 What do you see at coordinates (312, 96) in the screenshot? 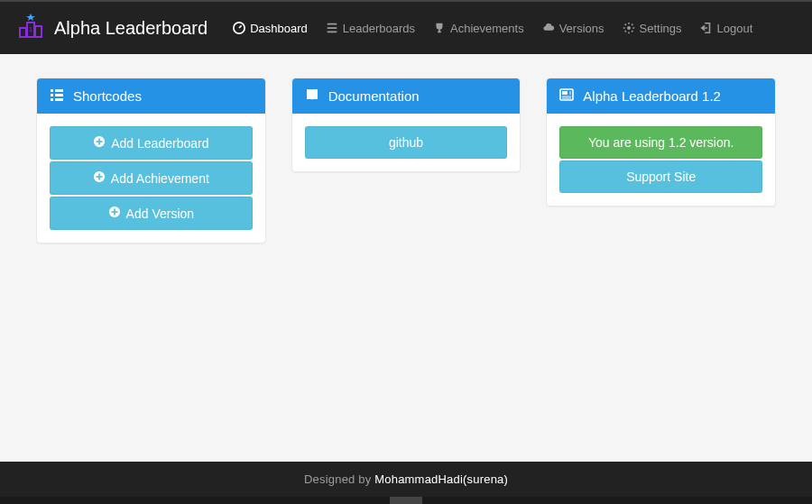
I see `book-icon` at bounding box center [312, 96].